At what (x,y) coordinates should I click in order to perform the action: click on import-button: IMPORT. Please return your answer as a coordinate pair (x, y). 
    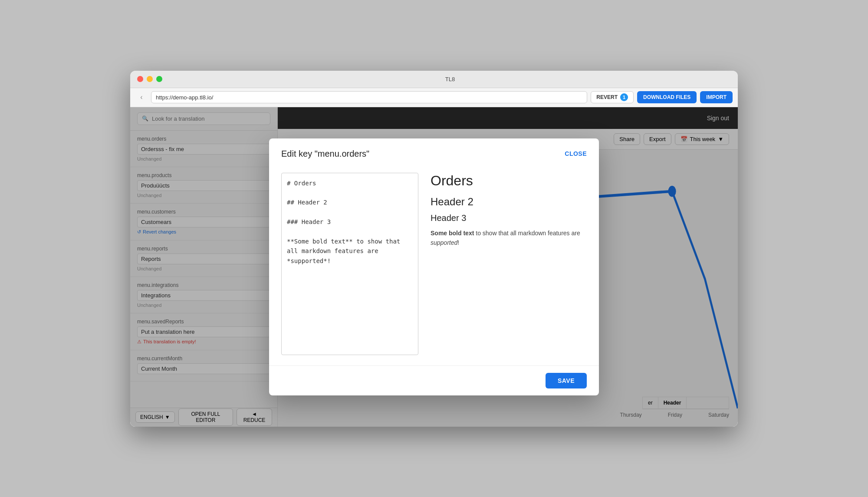
    Looking at the image, I should click on (716, 97).